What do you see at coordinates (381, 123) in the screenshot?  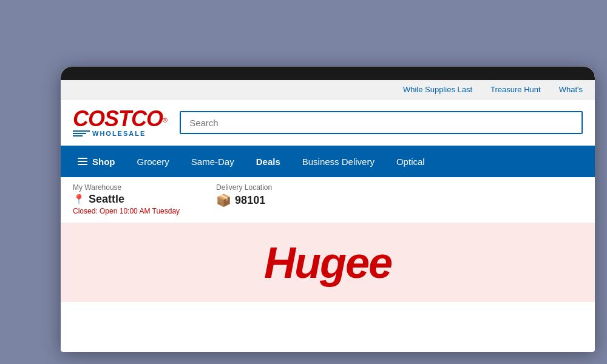 I see `search-bar` at bounding box center [381, 123].